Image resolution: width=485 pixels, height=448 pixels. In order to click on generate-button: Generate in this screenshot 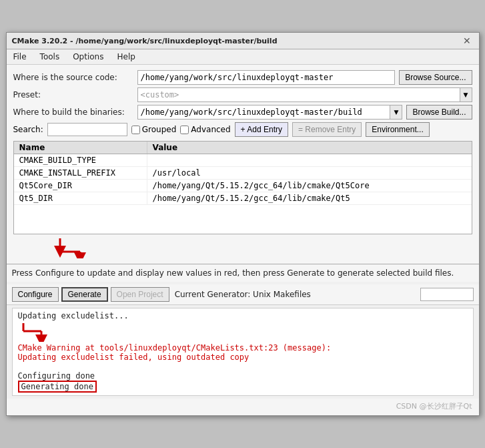, I will do `click(85, 294)`.